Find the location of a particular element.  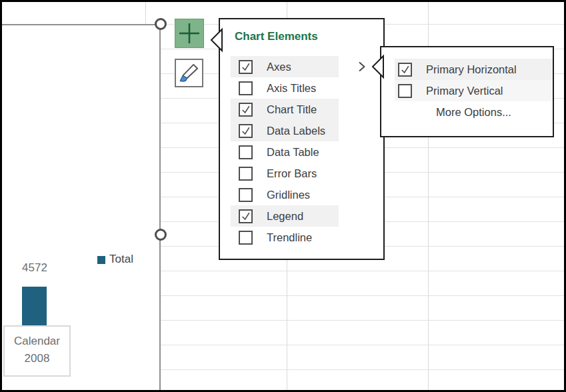

unchecked-checkbox-error-bars is located at coordinates (245, 173).